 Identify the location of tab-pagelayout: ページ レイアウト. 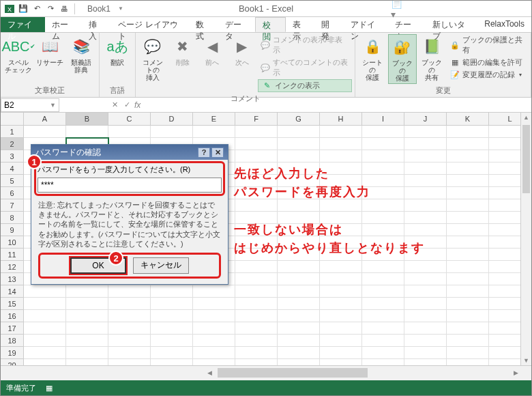
(150, 25).